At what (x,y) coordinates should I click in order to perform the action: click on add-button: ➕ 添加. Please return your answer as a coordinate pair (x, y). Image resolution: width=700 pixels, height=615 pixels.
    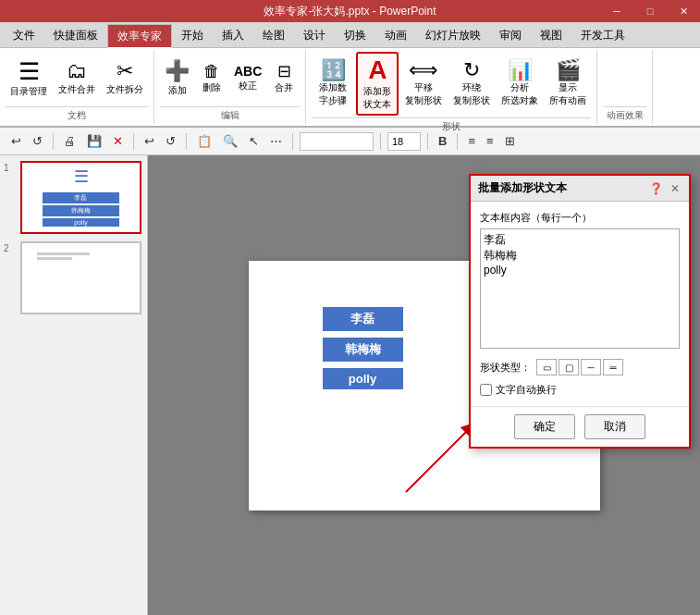
    Looking at the image, I should click on (178, 78).